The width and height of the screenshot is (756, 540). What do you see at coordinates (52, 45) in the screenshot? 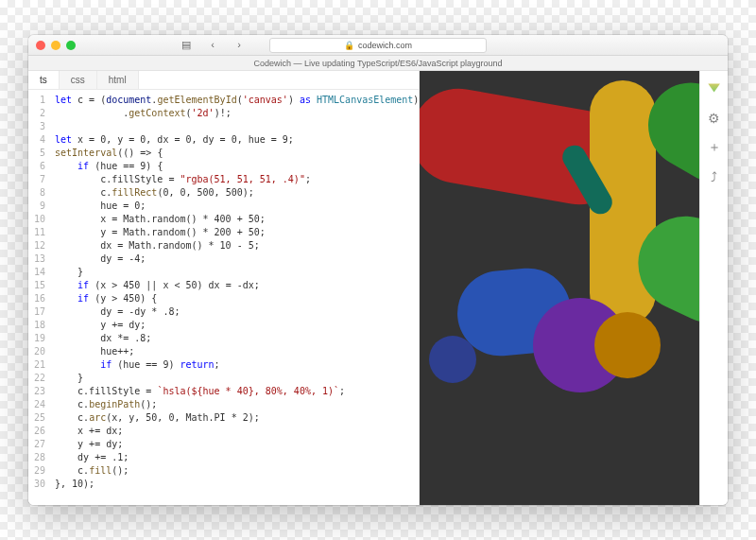
I see `traffic-lights` at bounding box center [52, 45].